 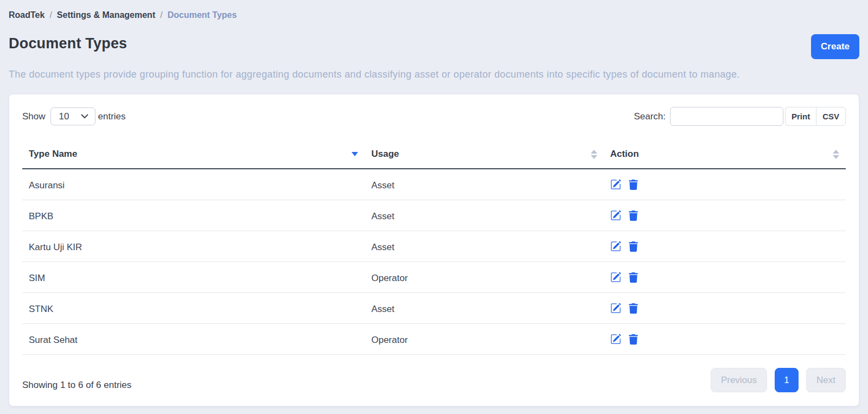 I want to click on show-label: Show, so click(x=34, y=117).